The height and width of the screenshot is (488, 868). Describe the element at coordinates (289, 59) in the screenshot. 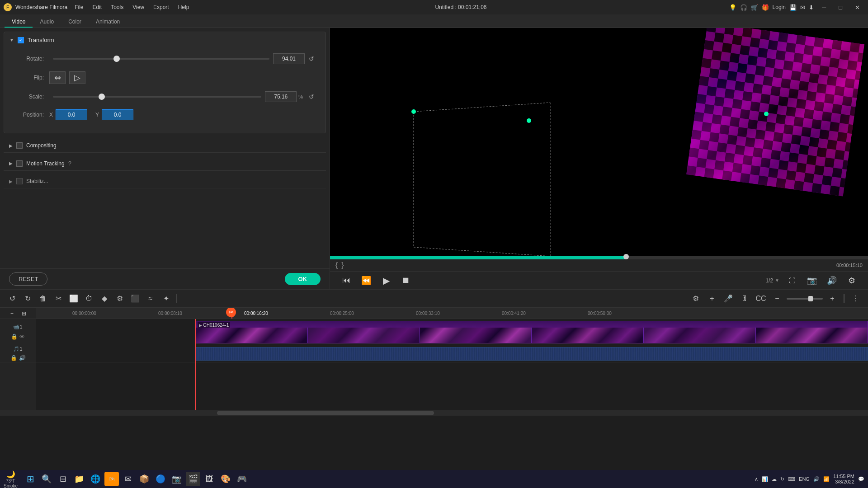

I see `rotate-value: 94.01` at that location.